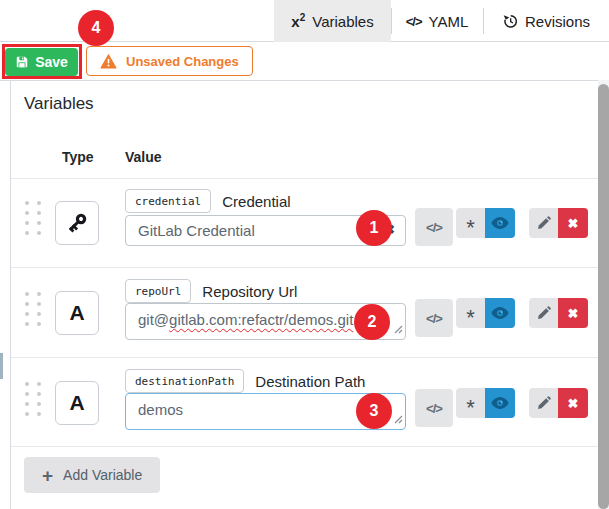 Image resolution: width=609 pixels, height=509 pixels. What do you see at coordinates (374, 228) in the screenshot?
I see `annotation-circle-1: 1` at bounding box center [374, 228].